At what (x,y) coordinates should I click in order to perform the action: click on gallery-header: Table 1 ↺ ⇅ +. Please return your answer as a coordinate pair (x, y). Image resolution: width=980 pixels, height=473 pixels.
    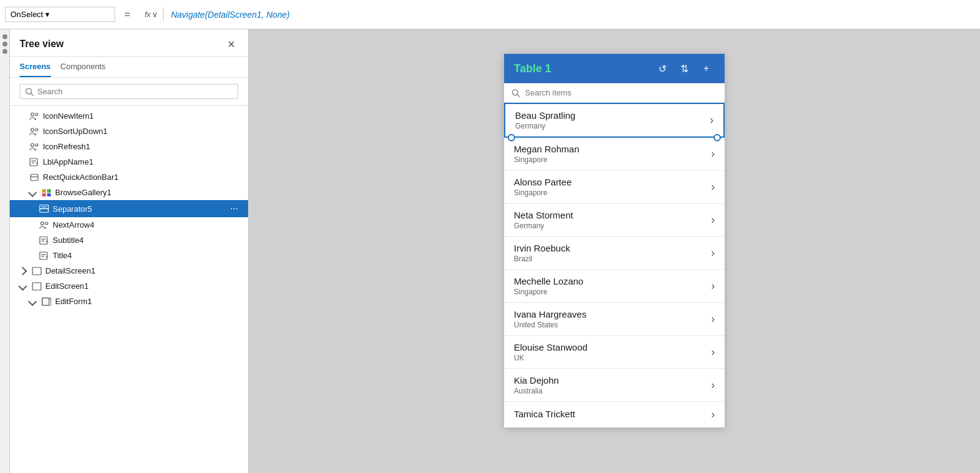
    Looking at the image, I should click on (614, 69).